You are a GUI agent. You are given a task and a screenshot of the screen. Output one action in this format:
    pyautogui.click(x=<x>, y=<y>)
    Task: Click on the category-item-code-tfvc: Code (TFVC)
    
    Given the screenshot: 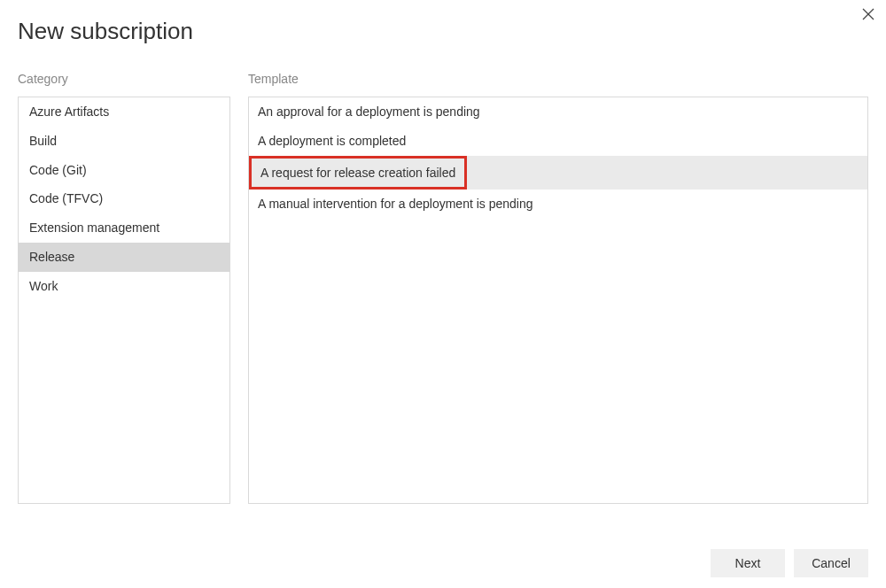 What is the action you would take?
    pyautogui.click(x=124, y=198)
    